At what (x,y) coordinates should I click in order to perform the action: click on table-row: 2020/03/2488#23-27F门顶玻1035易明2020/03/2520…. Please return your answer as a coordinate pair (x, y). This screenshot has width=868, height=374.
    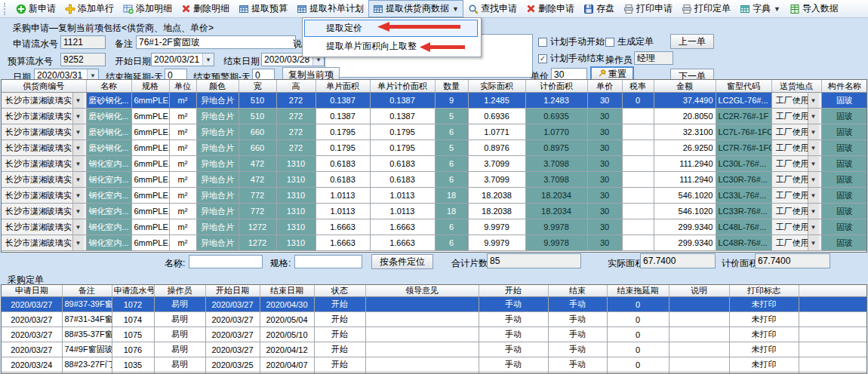
    Looking at the image, I should click on (435, 365).